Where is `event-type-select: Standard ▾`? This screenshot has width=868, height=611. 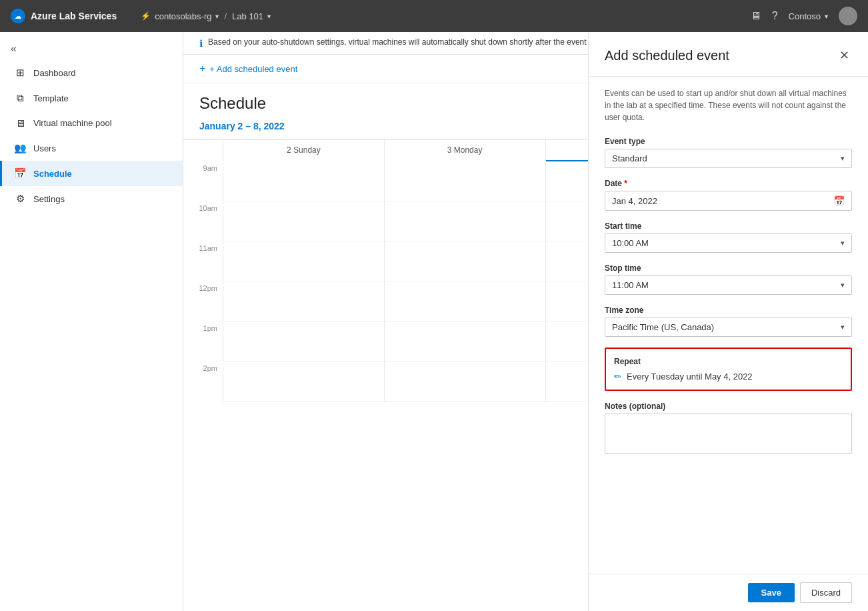
event-type-select: Standard ▾ is located at coordinates (728, 159).